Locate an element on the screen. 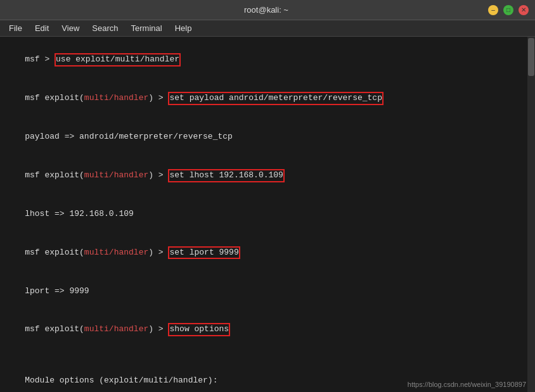  window-controls: – □ ✕ is located at coordinates (508, 10).